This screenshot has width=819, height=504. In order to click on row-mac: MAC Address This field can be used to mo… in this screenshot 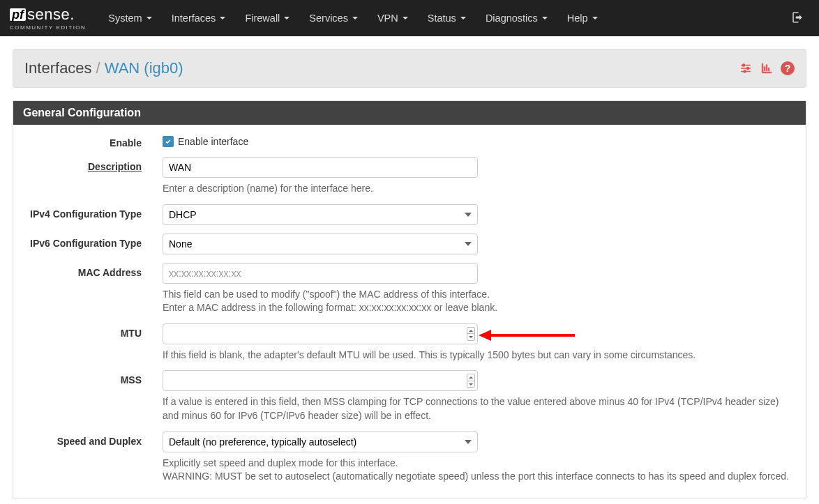, I will do `click(410, 289)`.